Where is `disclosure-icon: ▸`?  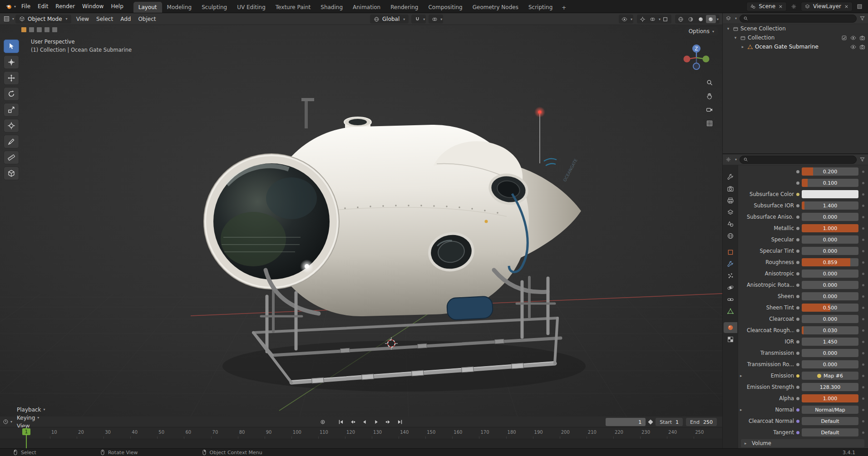 disclosure-icon: ▸ is located at coordinates (742, 376).